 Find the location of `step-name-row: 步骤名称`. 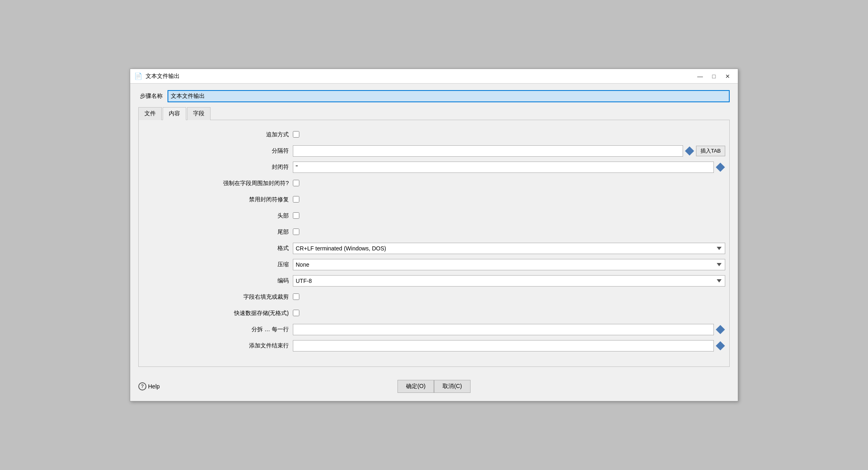

step-name-row: 步骤名称 is located at coordinates (434, 96).